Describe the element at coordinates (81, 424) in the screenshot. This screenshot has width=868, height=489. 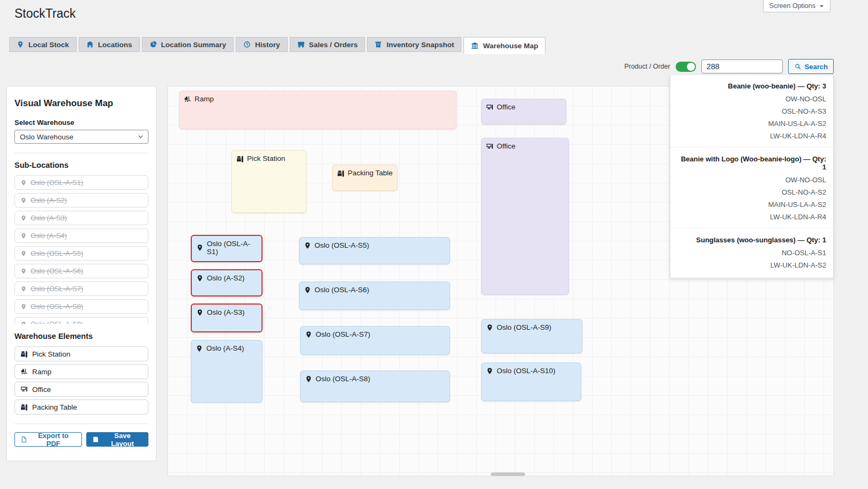
I see `sidebar-divider` at that location.